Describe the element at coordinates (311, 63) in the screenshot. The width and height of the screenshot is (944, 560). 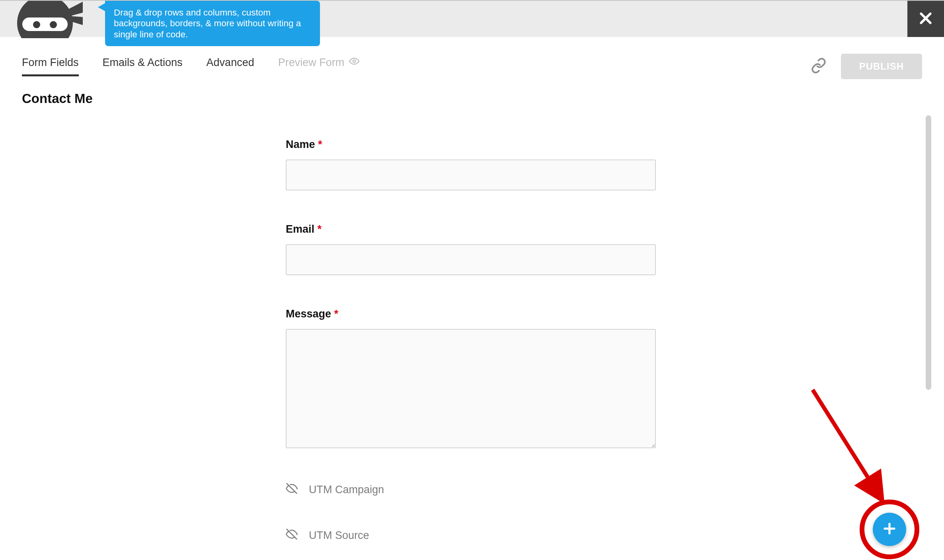
I see `tab-label: Preview Form` at that location.